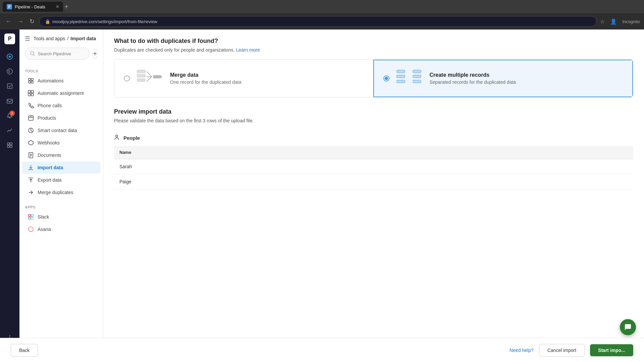 This screenshot has height=362, width=644. I want to click on nav-icon-tasks, so click(10, 86).